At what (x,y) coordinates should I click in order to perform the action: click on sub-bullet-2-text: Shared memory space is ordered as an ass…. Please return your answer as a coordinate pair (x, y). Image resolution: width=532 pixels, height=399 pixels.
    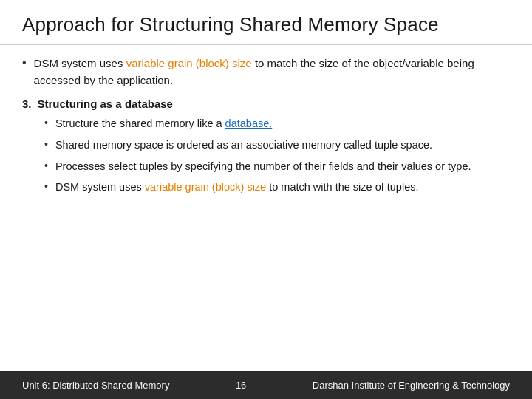
    Looking at the image, I should click on (244, 146).